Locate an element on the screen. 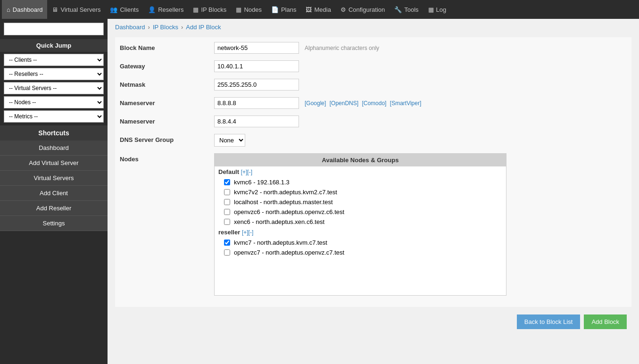 The height and width of the screenshot is (364, 639). nameserver2-row: Nameserver is located at coordinates (373, 122).